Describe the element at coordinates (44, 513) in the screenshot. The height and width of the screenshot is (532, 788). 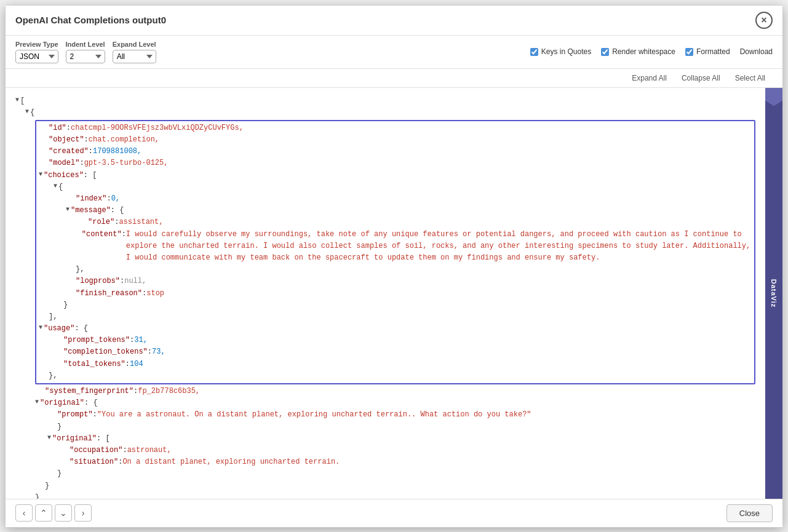
I see `nav-prev-button: ⌃` at that location.